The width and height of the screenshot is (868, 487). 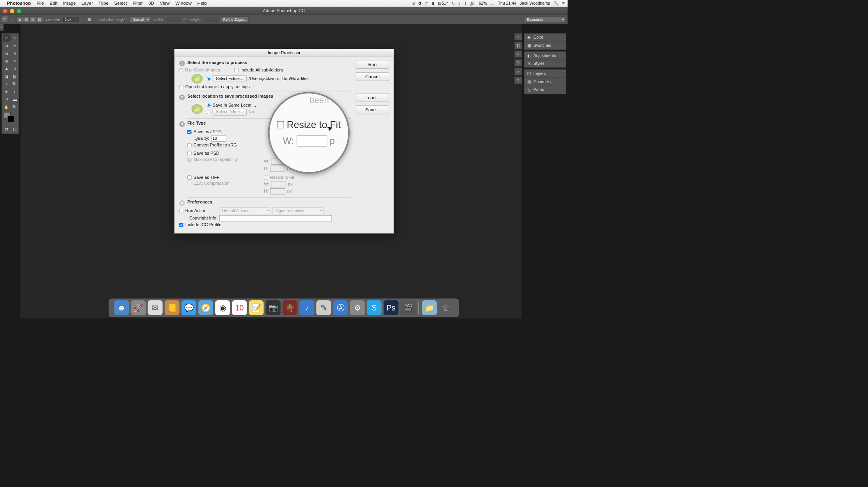 What do you see at coordinates (27, 20) in the screenshot?
I see `selection-add-icon: ⊞` at bounding box center [27, 20].